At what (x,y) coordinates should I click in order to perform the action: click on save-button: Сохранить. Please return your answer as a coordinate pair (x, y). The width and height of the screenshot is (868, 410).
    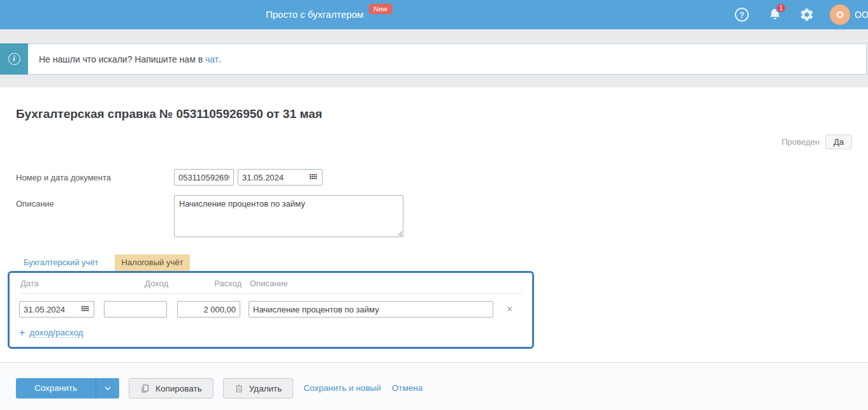
    Looking at the image, I should click on (56, 388).